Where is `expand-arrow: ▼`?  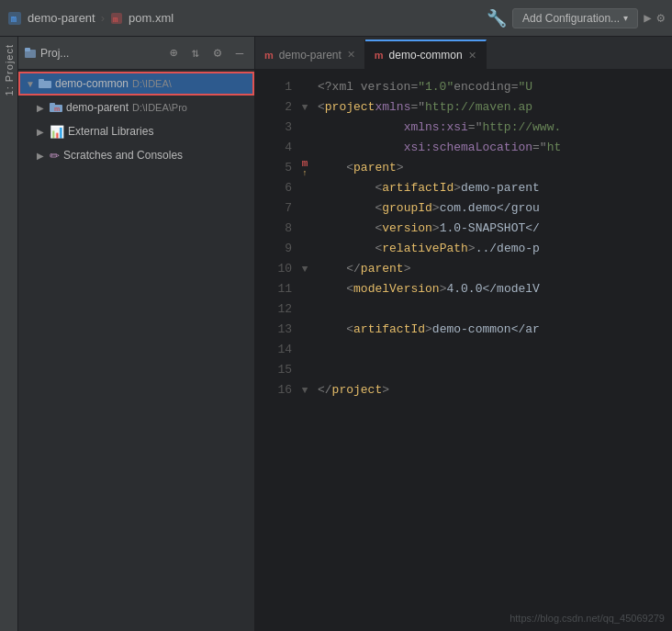 expand-arrow: ▼ is located at coordinates (30, 85).